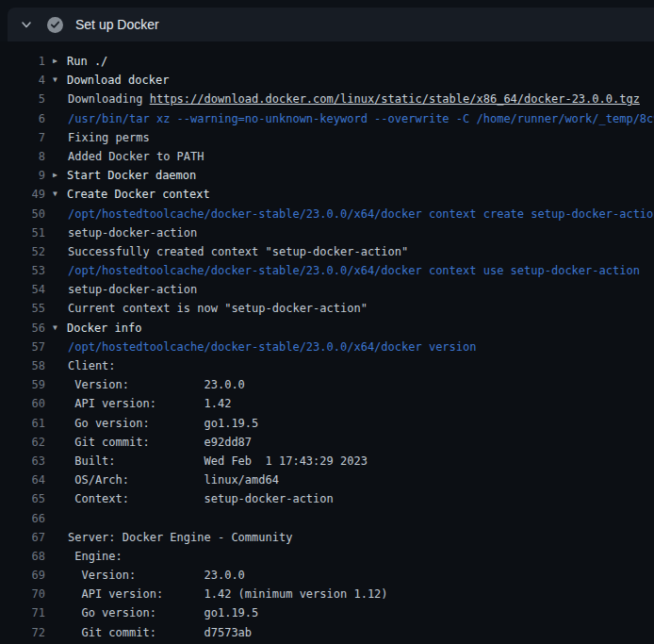  Describe the element at coordinates (23, 289) in the screenshot. I see `line-number: 54` at that location.